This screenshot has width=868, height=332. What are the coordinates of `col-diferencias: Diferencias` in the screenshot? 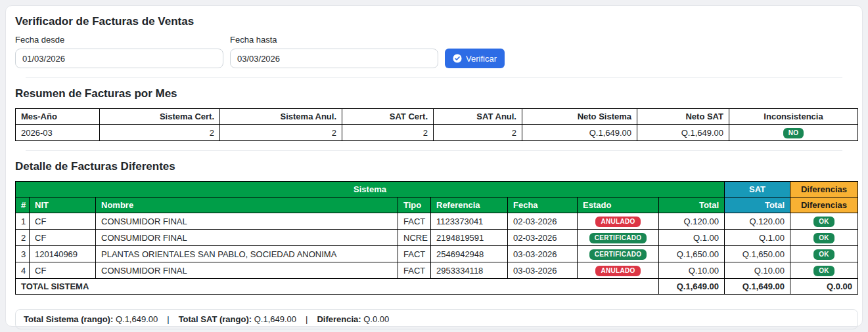 It's located at (824, 205).